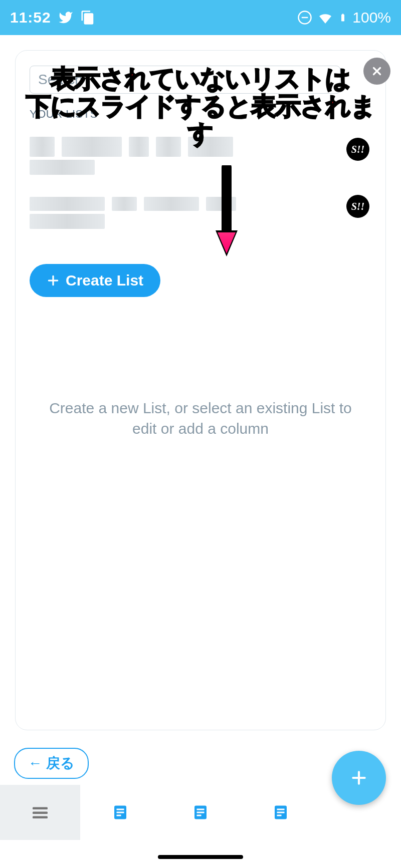 Image resolution: width=401 pixels, height=868 pixels. What do you see at coordinates (88, 18) in the screenshot?
I see `copy-icon` at bounding box center [88, 18].